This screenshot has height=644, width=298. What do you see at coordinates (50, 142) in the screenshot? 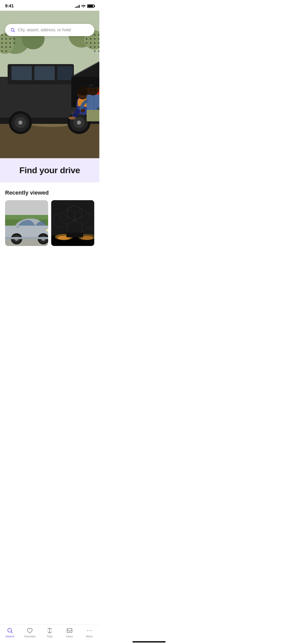
I see `hero-section: City, airport, address, or hotel` at bounding box center [50, 142].